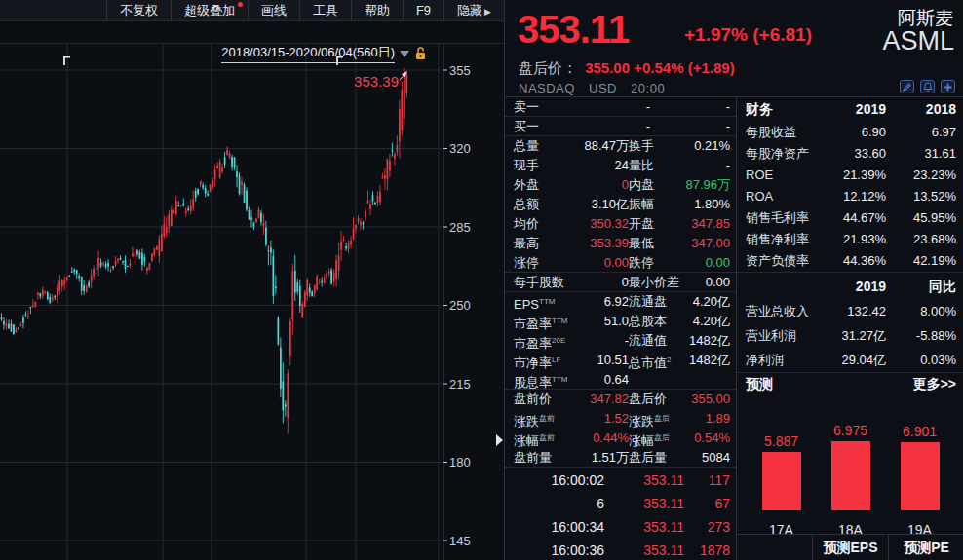 Image resolution: width=963 pixels, height=560 pixels. Describe the element at coordinates (649, 438) in the screenshot. I see `quote-label: 涨幅盘后` at that location.